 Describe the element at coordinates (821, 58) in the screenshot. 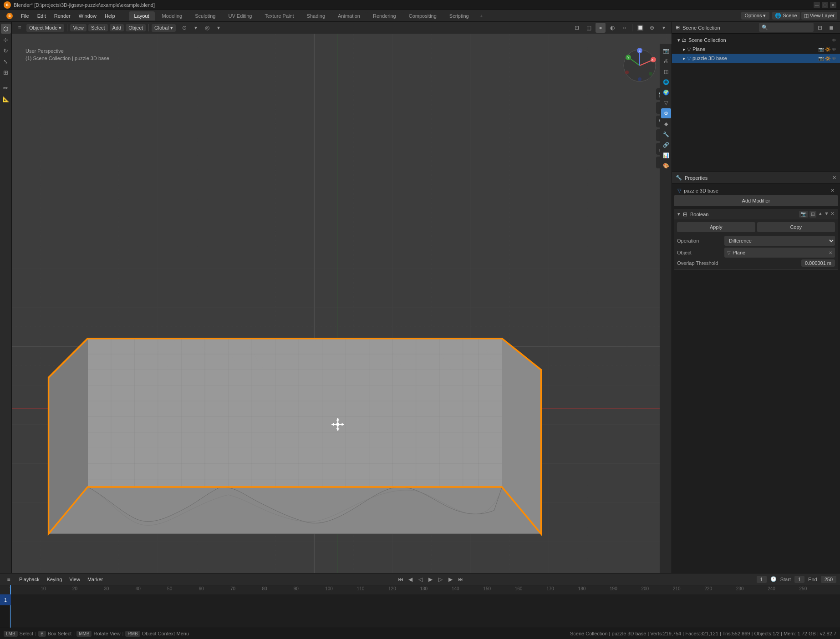

I see `puzzle-camera-icon: 📷` at that location.